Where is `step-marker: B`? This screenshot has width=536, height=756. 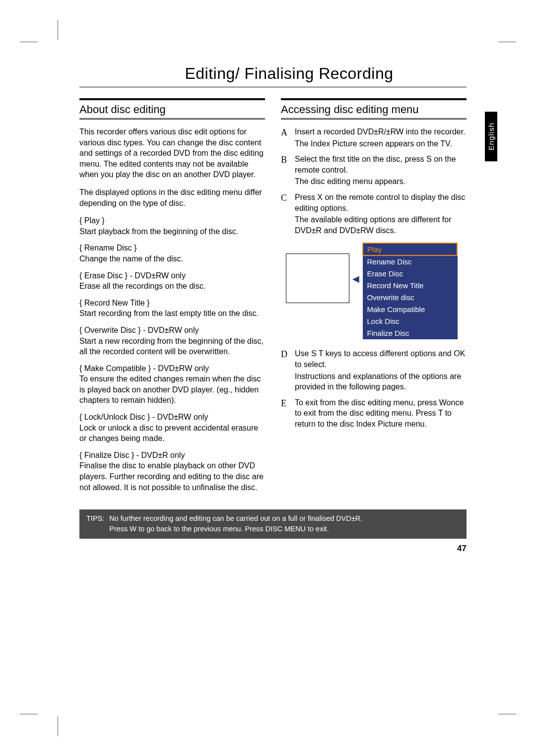 step-marker: B is located at coordinates (285, 171).